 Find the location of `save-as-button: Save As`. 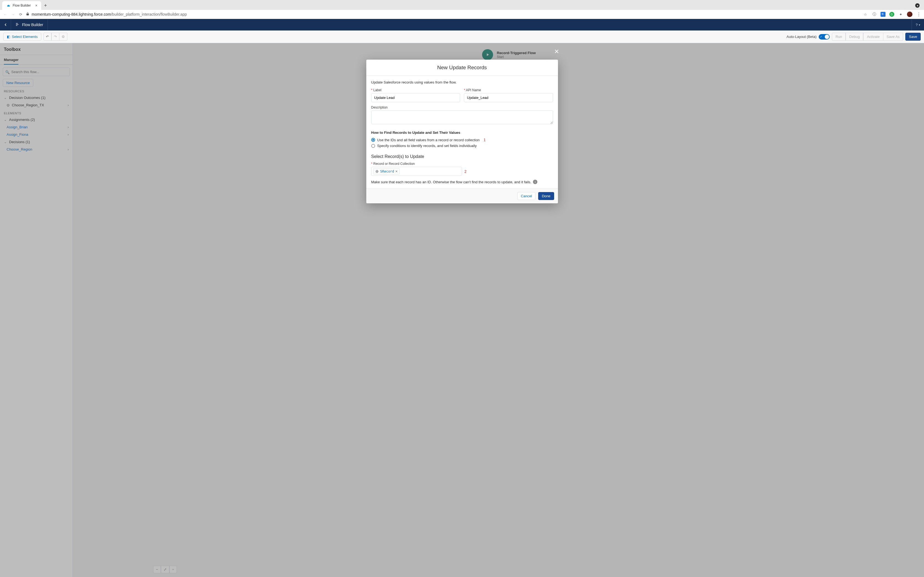

save-as-button: Save As is located at coordinates (893, 37).